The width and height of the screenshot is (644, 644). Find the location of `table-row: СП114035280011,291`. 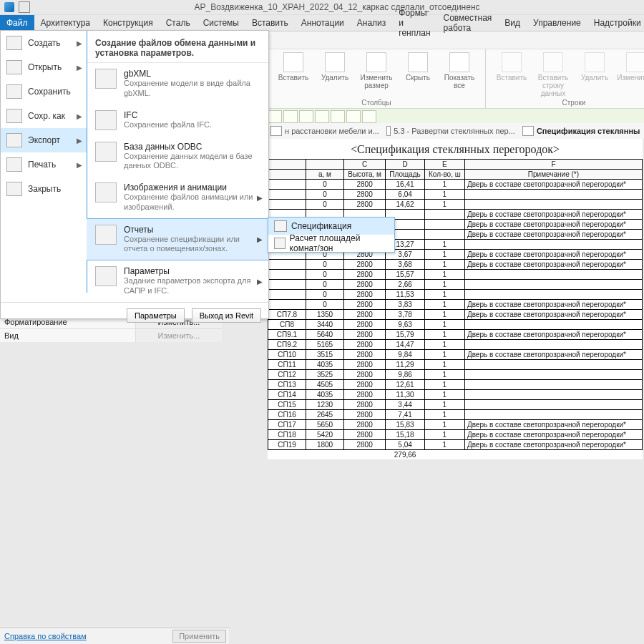

table-row: СП114035280011,291 is located at coordinates (455, 365).